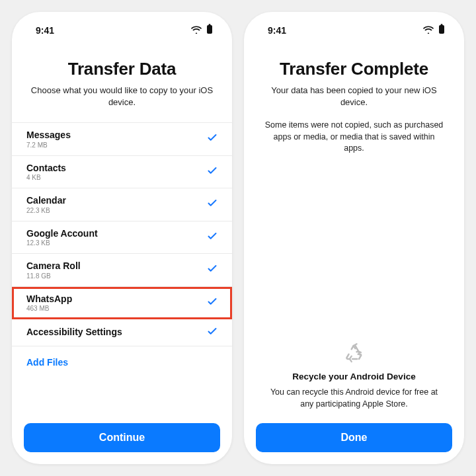 This screenshot has width=476, height=476. What do you see at coordinates (54, 266) in the screenshot?
I see `item-label: Camera Roll` at bounding box center [54, 266].